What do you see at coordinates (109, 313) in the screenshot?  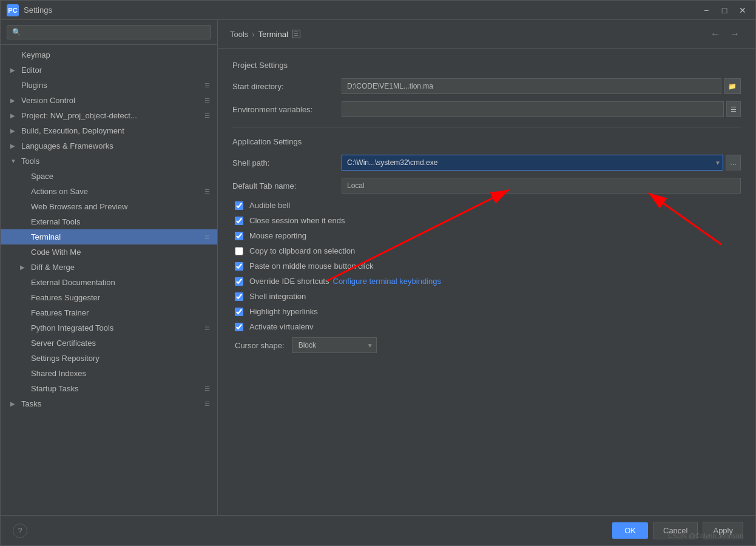 I see `sidebar-item-features-trainer: Features Trainer` at bounding box center [109, 313].